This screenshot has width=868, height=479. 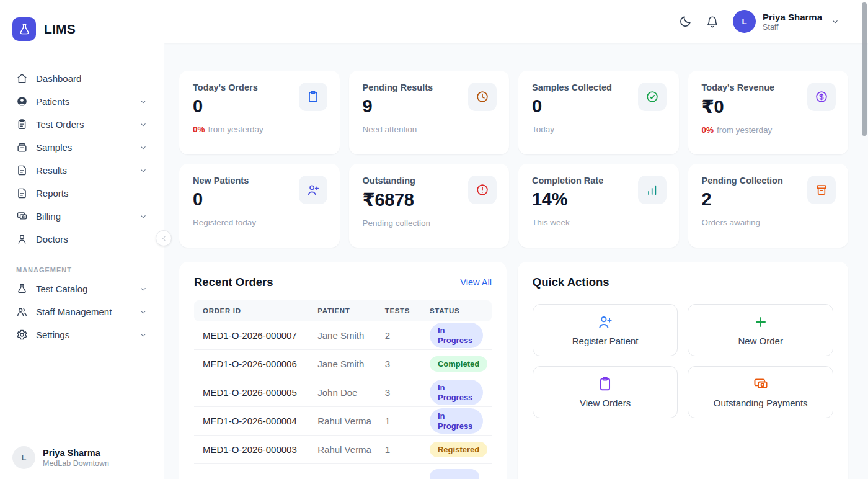 I want to click on quick-action-new-order: New Order, so click(x=760, y=330).